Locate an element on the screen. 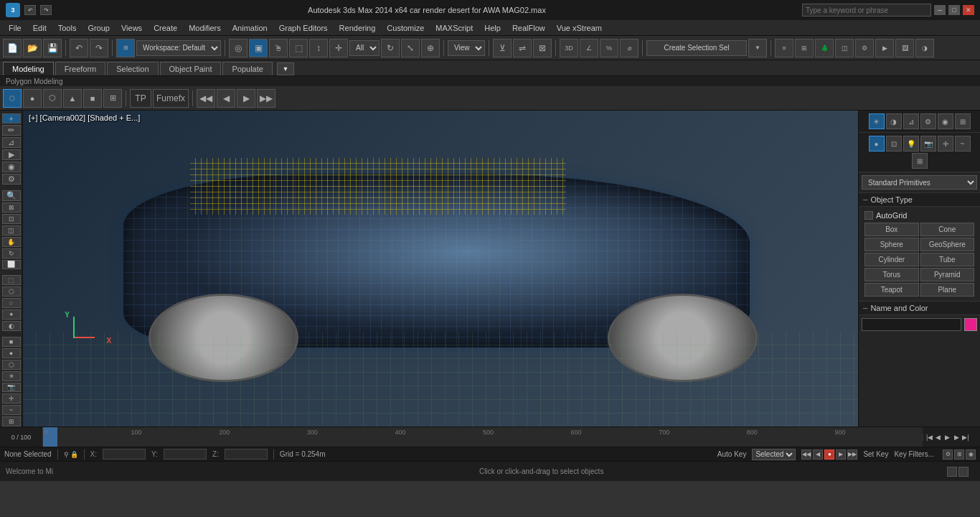  tb-undo: ↶ is located at coordinates (30, 10).